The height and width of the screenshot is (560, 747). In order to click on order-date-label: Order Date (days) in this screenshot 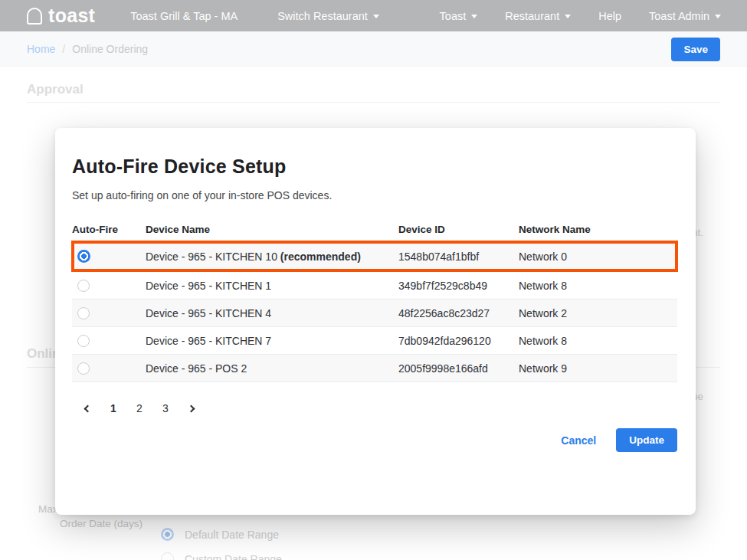, I will do `click(101, 524)`.